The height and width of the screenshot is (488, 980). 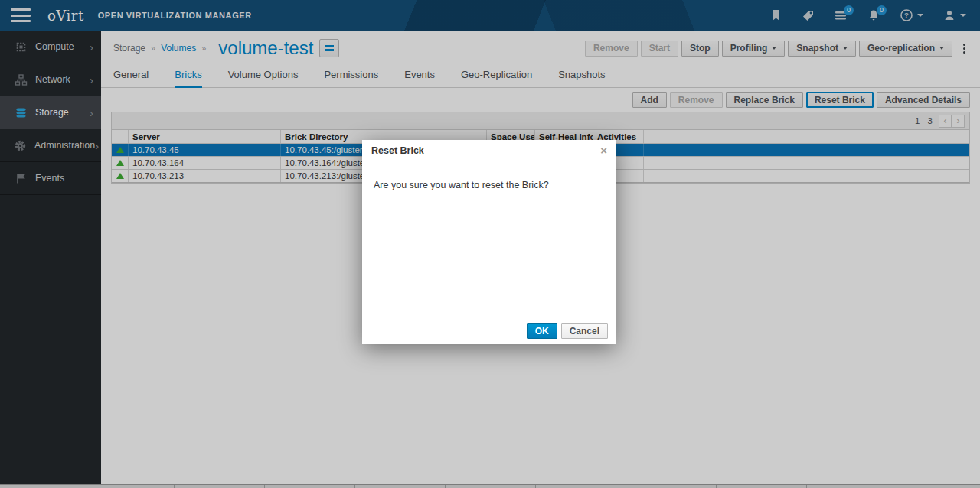 What do you see at coordinates (489, 330) in the screenshot?
I see `dialog-footer: OK Cancel` at bounding box center [489, 330].